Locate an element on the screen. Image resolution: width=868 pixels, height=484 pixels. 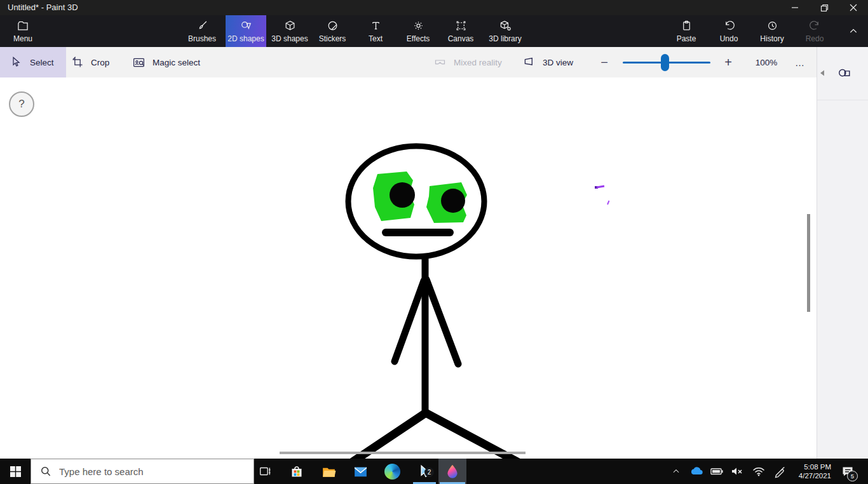
more-options-button: … is located at coordinates (800, 62).